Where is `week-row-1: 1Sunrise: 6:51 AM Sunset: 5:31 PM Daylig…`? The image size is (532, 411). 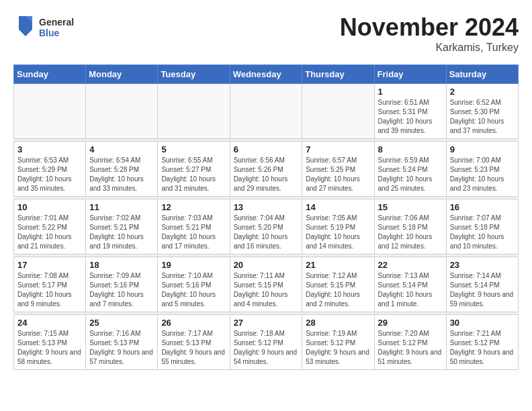
week-row-1: 1Sunrise: 6:51 AM Sunset: 5:31 PM Daylig… is located at coordinates (266, 111).